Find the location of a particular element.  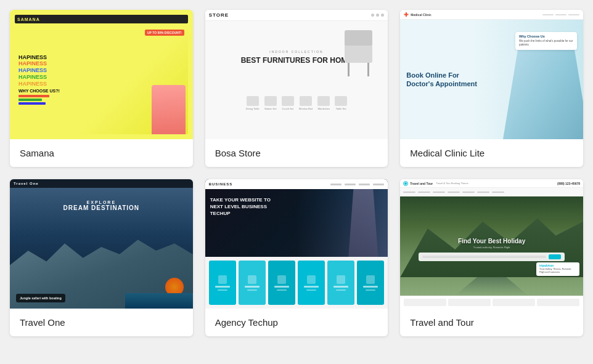

agency-headline: TAKE YOUR WEBSITE TO NEXT LEVEL BUSINESS… is located at coordinates (247, 207).